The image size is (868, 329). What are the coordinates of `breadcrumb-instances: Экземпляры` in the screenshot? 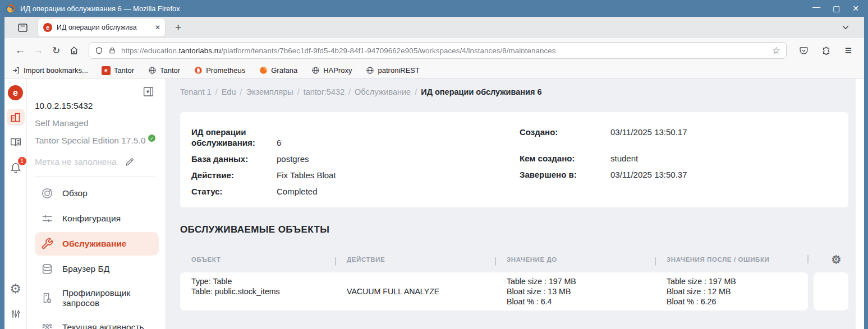 It's located at (270, 92).